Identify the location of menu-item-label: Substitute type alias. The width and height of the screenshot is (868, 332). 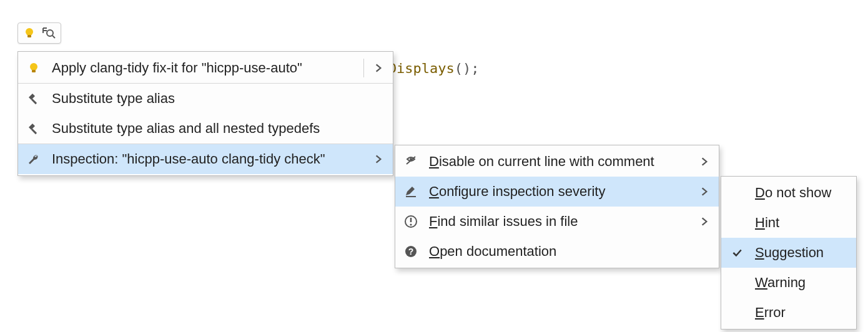
(218, 99).